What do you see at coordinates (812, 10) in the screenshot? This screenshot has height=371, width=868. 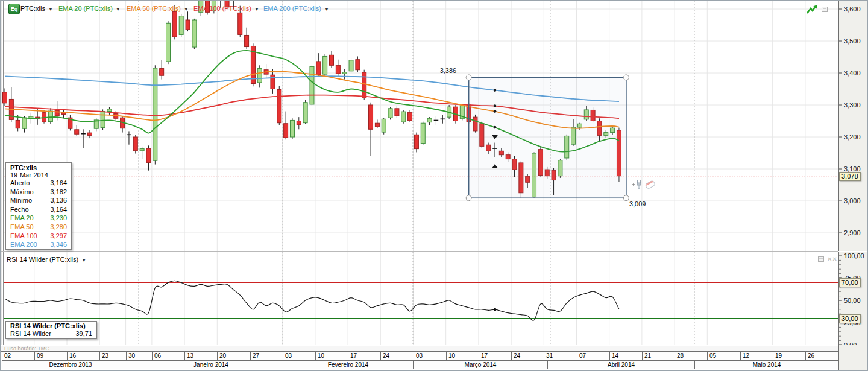 I see `trend-flash-icon` at bounding box center [812, 10].